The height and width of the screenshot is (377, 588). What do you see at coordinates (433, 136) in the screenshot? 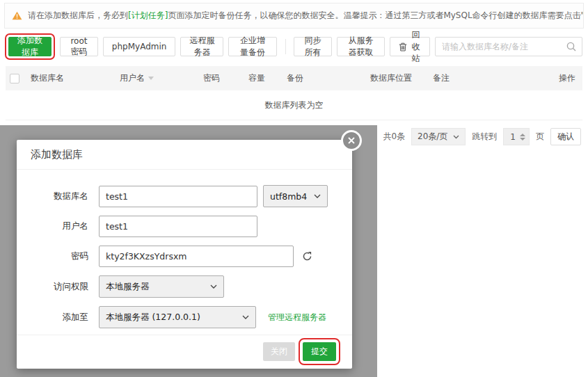
I see `page-size-label: 20条/页` at bounding box center [433, 136].